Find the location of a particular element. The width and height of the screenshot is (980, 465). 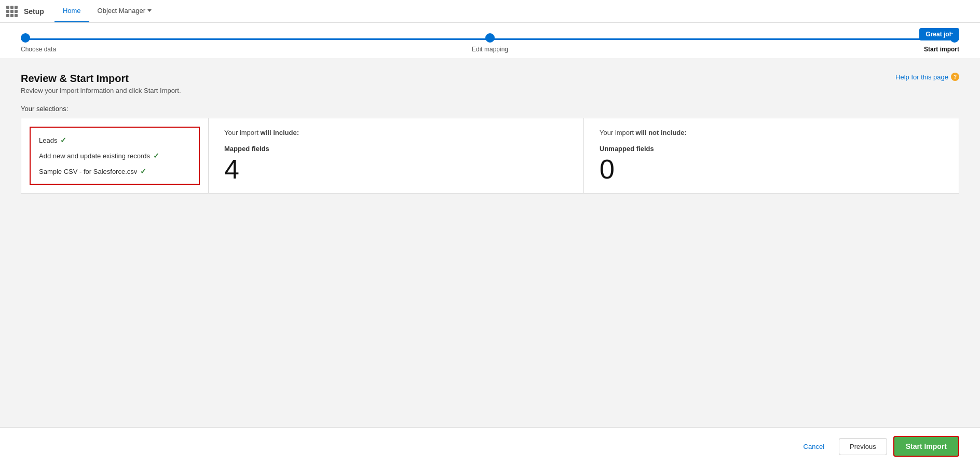

top-nav: Setup Home Object Manager is located at coordinates (490, 11).